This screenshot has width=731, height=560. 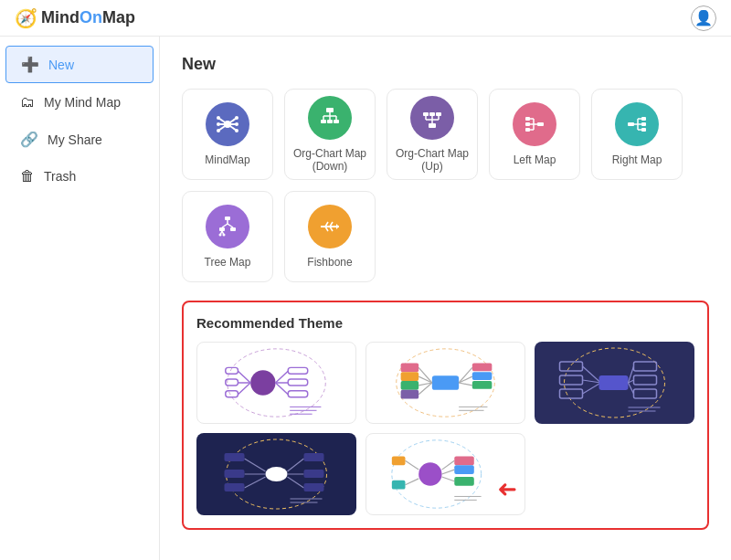 What do you see at coordinates (535, 124) in the screenshot?
I see `left-map-icon` at bounding box center [535, 124].